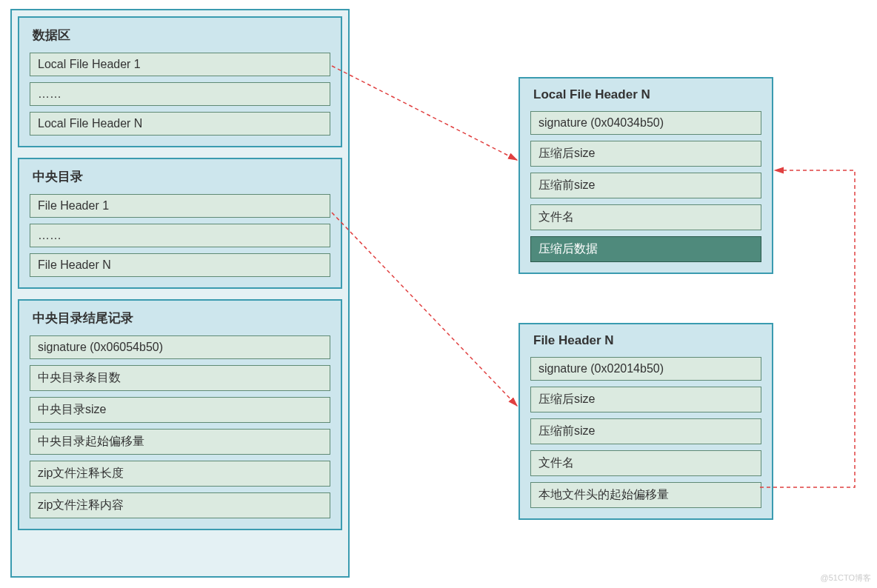  What do you see at coordinates (180, 474) in the screenshot?
I see `end-comment-length: zip文件注释长度` at bounding box center [180, 474].